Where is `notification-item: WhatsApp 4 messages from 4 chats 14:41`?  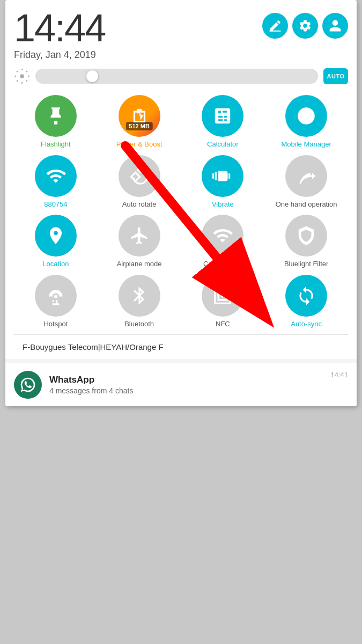
notification-item: WhatsApp 4 messages from 4 chats 14:41 is located at coordinates (181, 385).